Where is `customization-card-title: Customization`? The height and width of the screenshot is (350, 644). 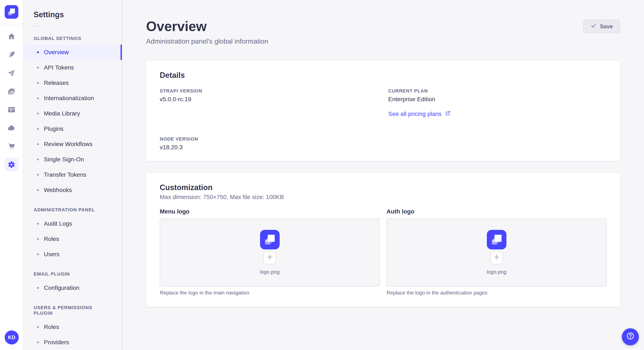
customization-card-title: Customization is located at coordinates (383, 187).